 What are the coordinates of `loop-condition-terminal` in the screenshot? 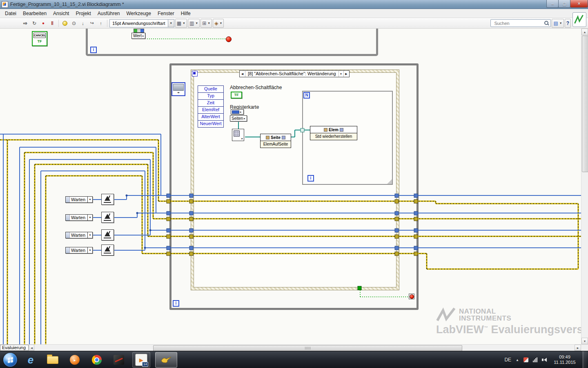 It's located at (412, 296).